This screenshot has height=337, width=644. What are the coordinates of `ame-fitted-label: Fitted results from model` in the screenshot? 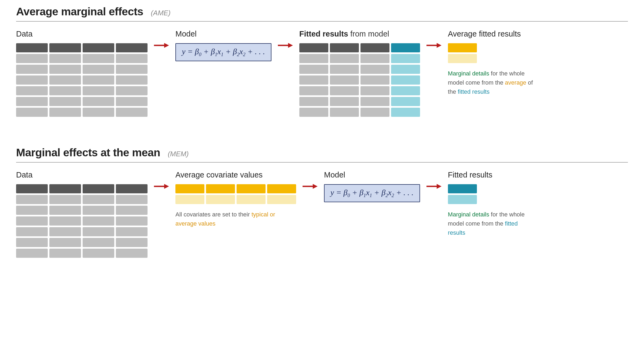 It's located at (360, 34).